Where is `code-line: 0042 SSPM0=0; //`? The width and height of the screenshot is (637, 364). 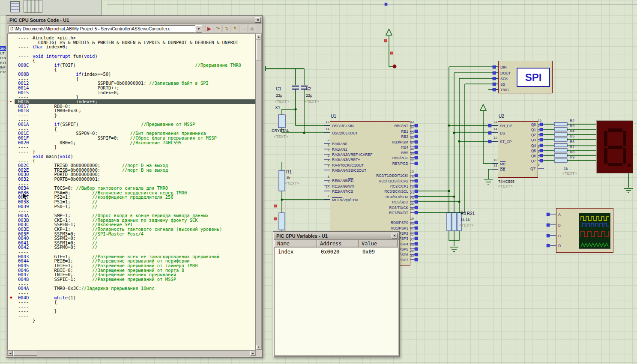 code-line: 0042 SSPM0=0; // is located at coordinates (132, 248).